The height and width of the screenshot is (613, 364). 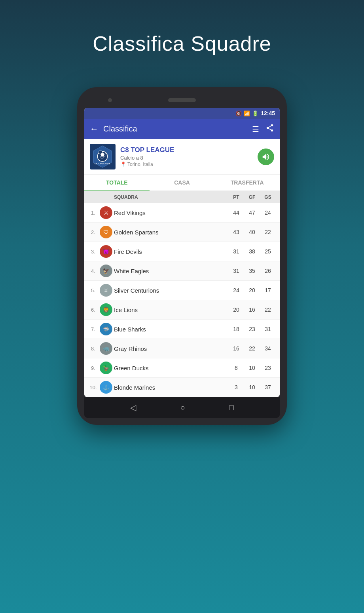 What do you see at coordinates (103, 164) in the screenshot?
I see `svg-text: C8 TOP LEAGUE` at bounding box center [103, 164].